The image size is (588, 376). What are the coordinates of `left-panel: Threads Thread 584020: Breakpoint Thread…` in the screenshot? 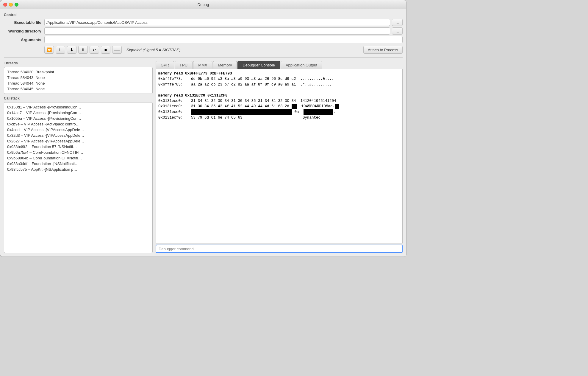 It's located at (78, 157).